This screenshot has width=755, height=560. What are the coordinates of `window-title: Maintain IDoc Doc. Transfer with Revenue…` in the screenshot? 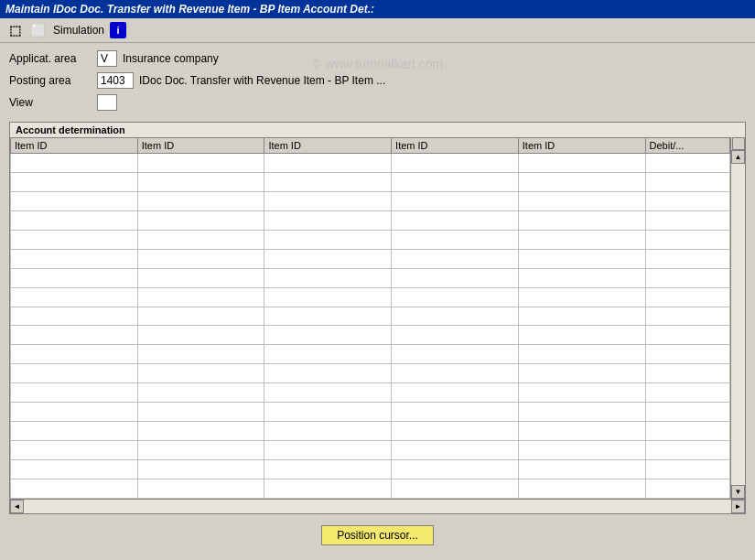 It's located at (190, 9).